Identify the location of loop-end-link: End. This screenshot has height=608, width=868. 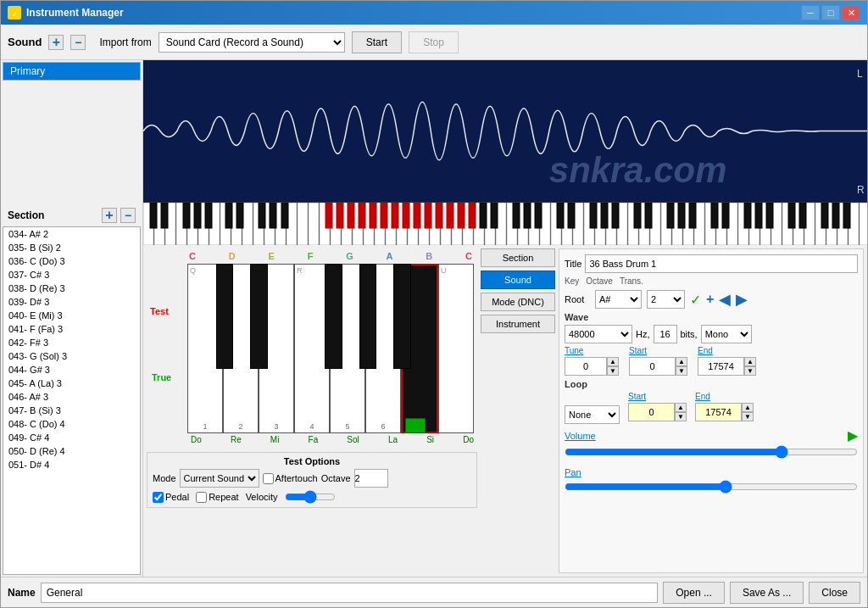
(724, 397).